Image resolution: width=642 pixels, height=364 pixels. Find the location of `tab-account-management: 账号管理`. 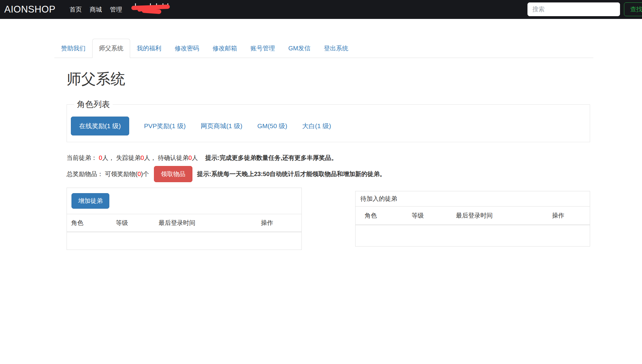

tab-account-management: 账号管理 is located at coordinates (263, 48).